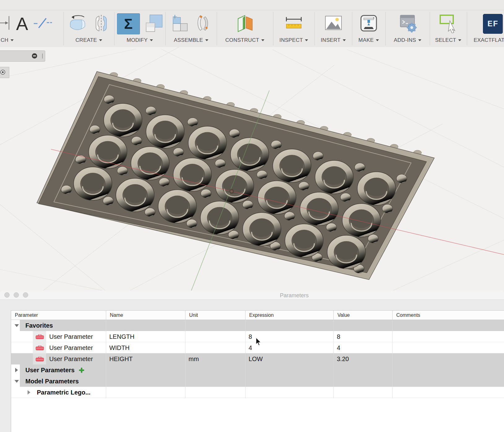 This screenshot has width=504, height=432. I want to click on table-row-height-selected: User Parameter HEIGHT mm LOW 3.20, so click(258, 359).